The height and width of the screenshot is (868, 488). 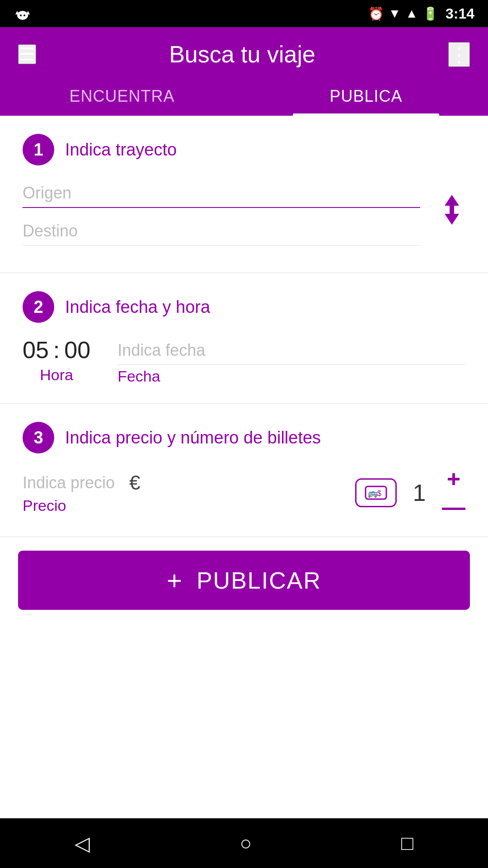 I want to click on step2-circle: 2, so click(x=38, y=307).